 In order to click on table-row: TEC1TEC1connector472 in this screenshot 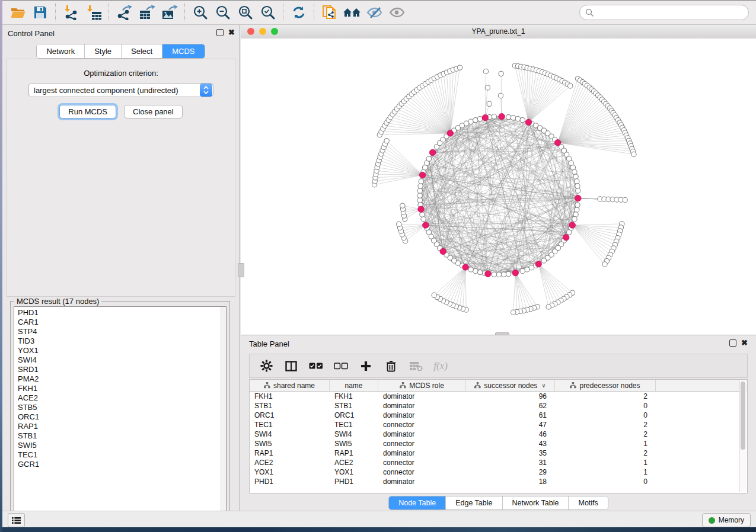, I will do `click(498, 425)`.